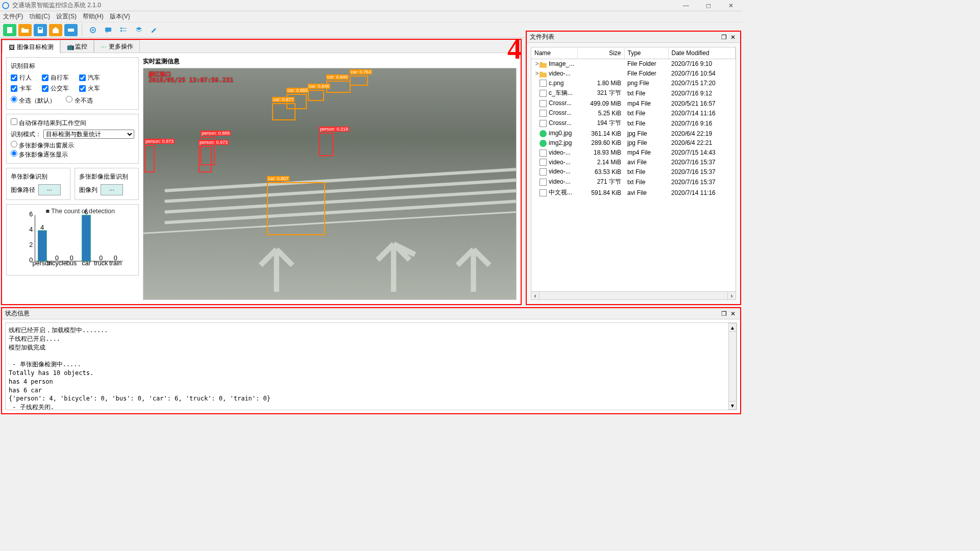 The width and height of the screenshot is (980, 551). I want to click on col-name: Name, so click(554, 53).